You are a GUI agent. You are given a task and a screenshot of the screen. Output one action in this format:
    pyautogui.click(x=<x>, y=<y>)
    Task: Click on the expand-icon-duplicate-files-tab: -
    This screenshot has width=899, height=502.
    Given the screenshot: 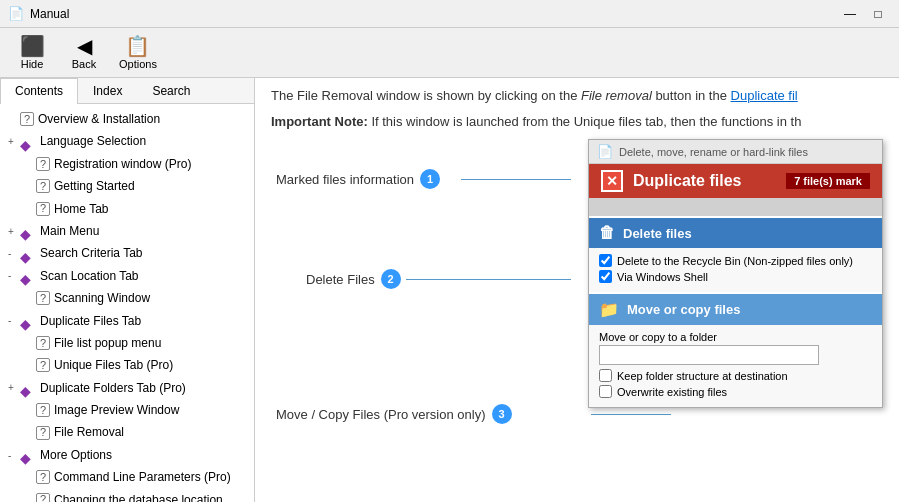 What is the action you would take?
    pyautogui.click(x=14, y=320)
    